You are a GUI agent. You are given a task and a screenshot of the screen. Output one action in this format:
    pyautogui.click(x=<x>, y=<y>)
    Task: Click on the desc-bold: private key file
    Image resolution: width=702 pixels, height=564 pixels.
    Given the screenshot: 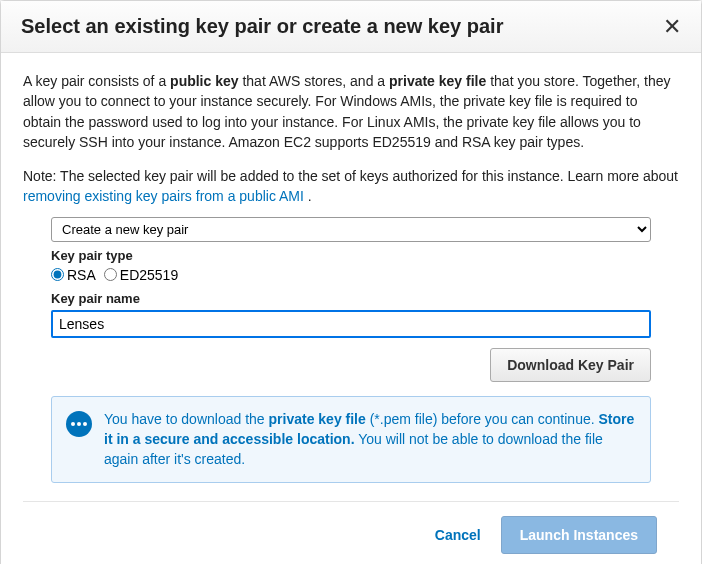 What is the action you would take?
    pyautogui.click(x=438, y=81)
    